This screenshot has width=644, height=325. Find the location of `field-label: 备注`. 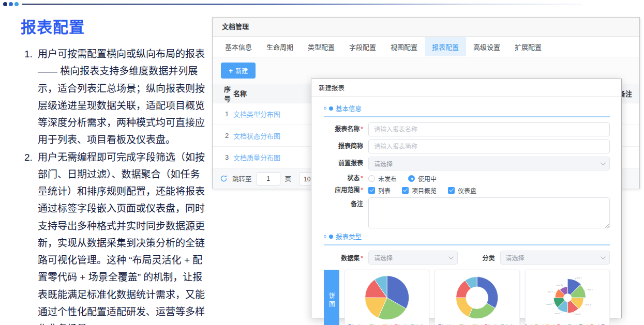

field-label: 备注 is located at coordinates (346, 205).